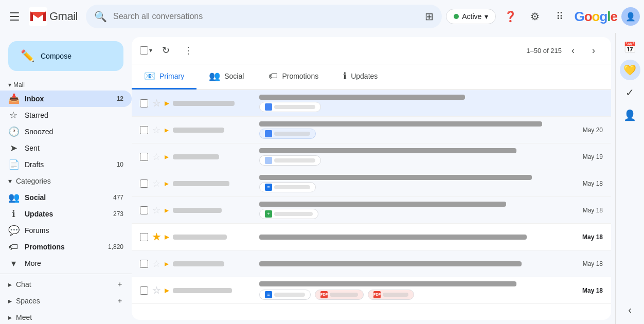  I want to click on menu-button, so click(14, 16).